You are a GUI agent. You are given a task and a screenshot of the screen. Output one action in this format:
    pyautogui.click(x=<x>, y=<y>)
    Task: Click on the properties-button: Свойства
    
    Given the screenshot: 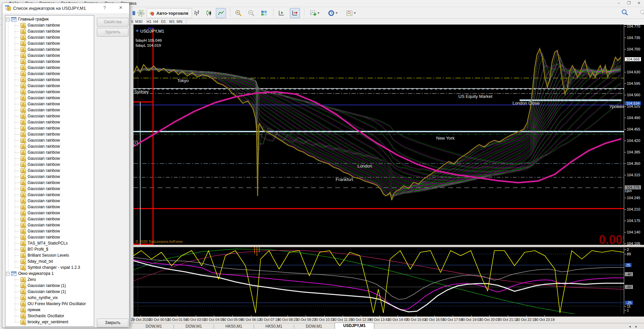 What is the action you would take?
    pyautogui.click(x=113, y=22)
    